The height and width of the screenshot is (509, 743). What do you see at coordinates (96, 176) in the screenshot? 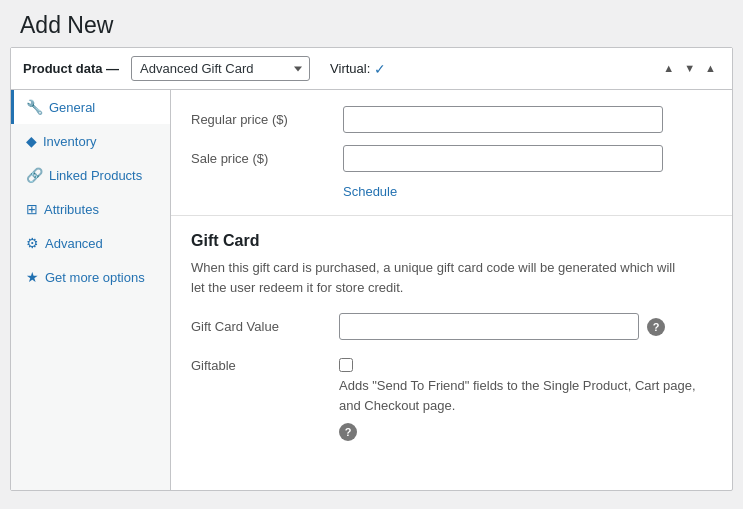
I see `sidebar-label-linked-products: Linked Products` at bounding box center [96, 176].